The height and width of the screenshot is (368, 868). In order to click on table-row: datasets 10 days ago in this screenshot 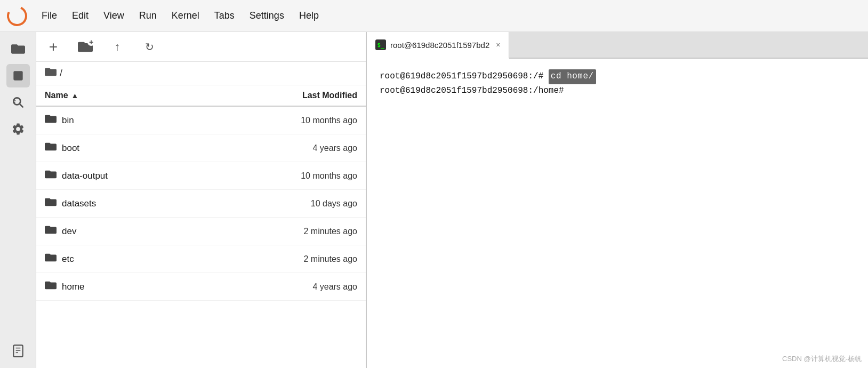, I will do `click(201, 204)`.